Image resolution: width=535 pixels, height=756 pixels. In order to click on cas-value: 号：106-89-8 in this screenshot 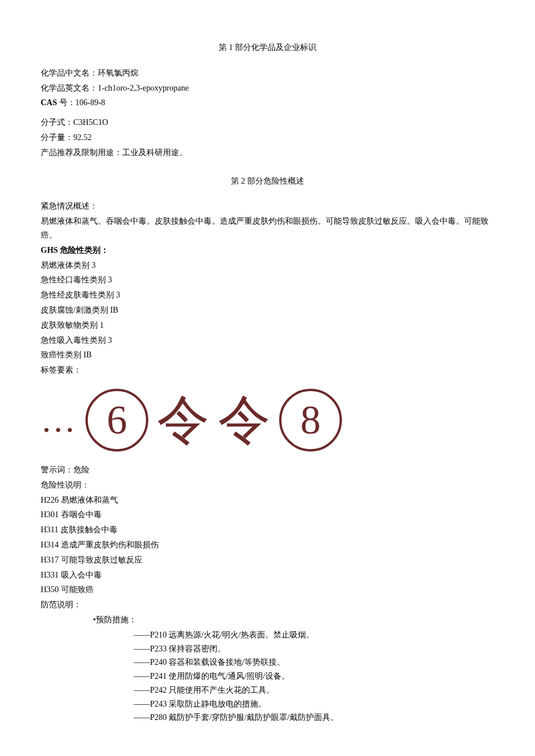, I will do `click(81, 102)`.